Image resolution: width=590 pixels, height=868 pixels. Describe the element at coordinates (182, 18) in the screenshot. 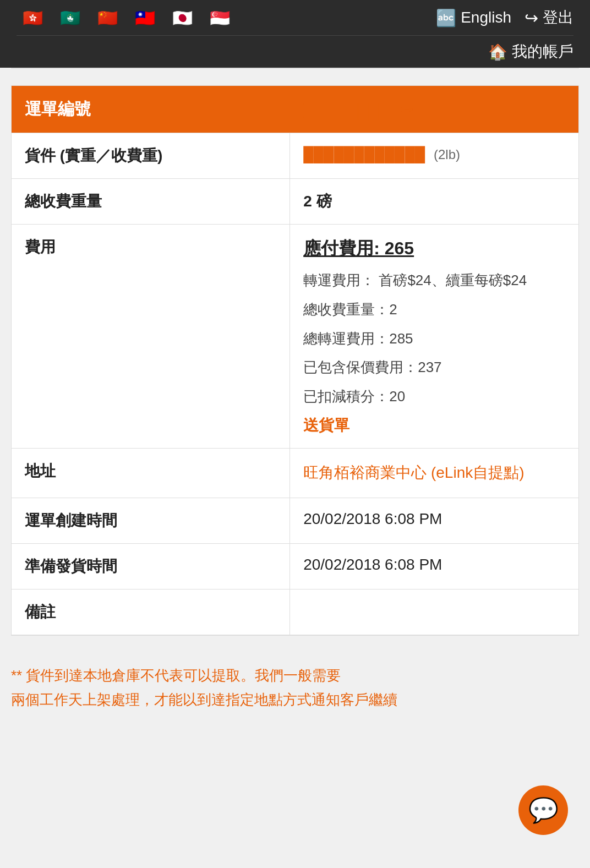

I see `flag-jp: 🇯🇵` at that location.